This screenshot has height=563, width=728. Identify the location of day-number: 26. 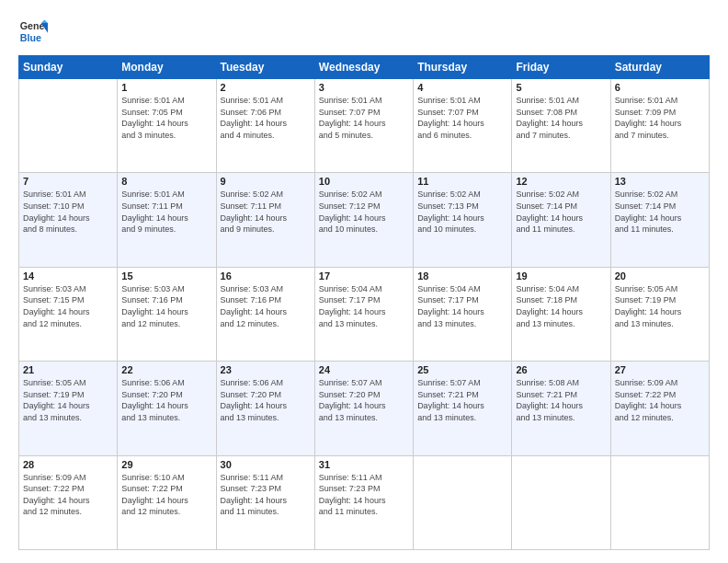
(561, 370).